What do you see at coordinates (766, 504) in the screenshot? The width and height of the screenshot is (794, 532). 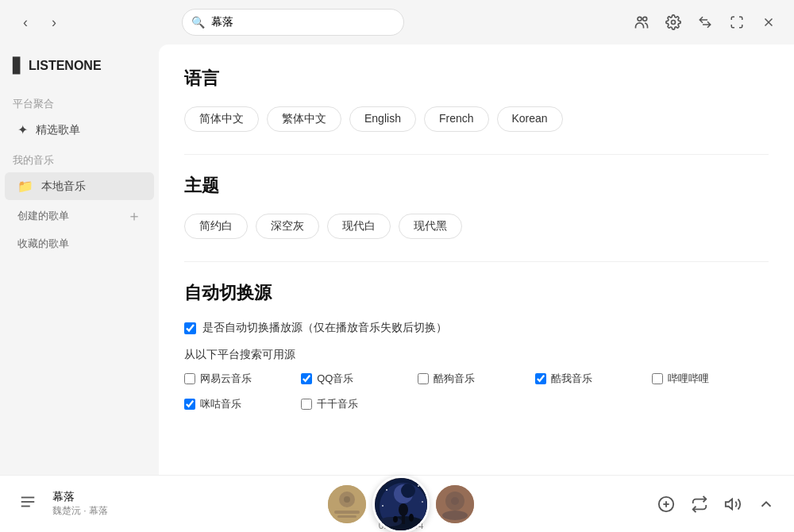 I see `expand-button` at bounding box center [766, 504].